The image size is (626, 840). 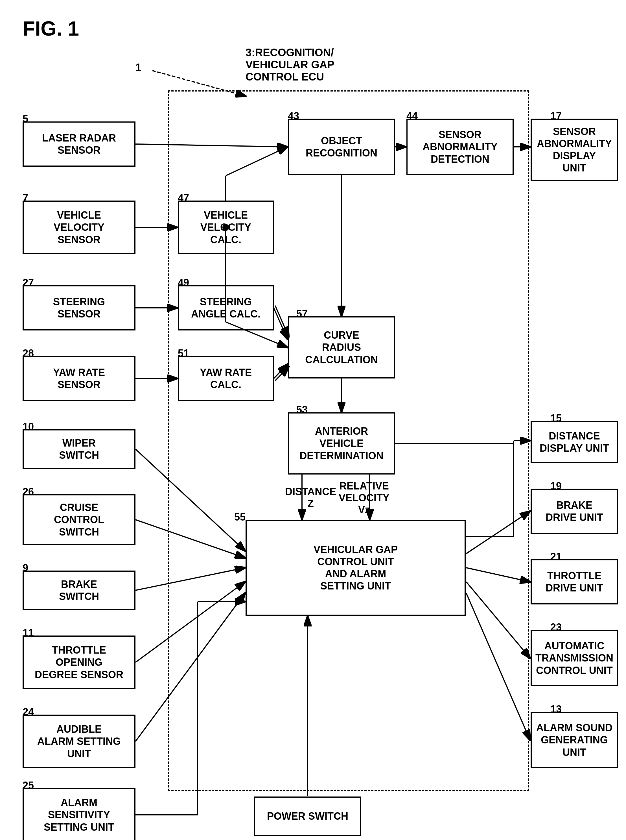 What do you see at coordinates (574, 740) in the screenshot?
I see `alarm-sound-box: ALARM SOUNDGENERATINGUNIT` at bounding box center [574, 740].